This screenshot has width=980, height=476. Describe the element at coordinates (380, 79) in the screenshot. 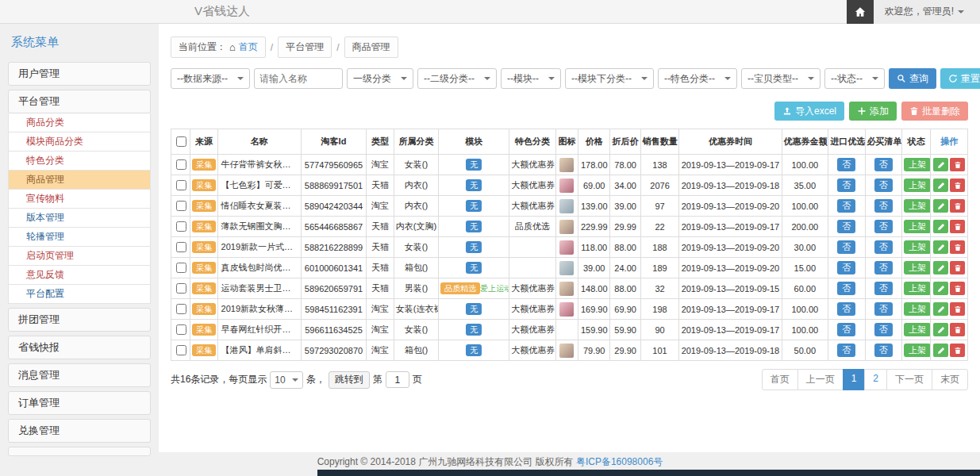

I see `filter-select: 一级分类` at that location.